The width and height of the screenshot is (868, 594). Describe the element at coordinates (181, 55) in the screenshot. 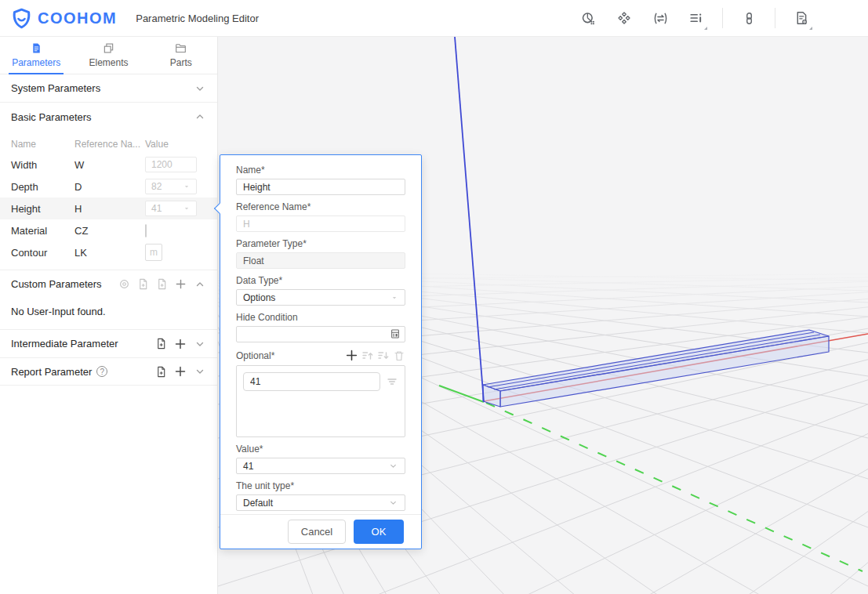

I see `tab-parts: Parts` at that location.